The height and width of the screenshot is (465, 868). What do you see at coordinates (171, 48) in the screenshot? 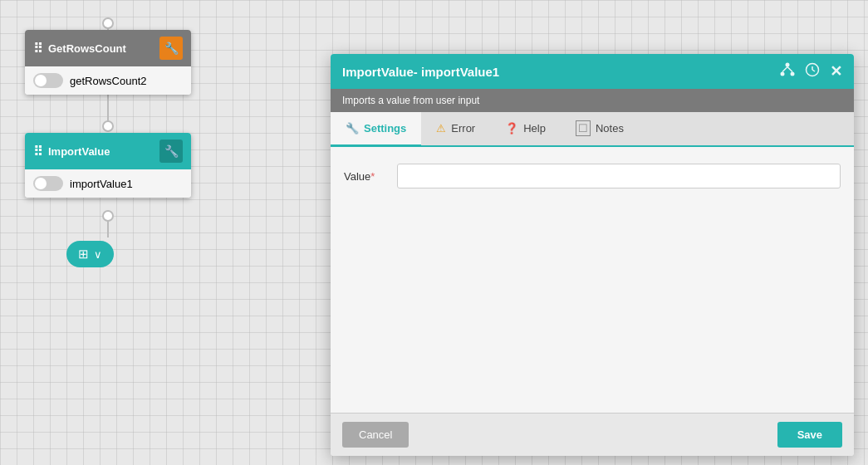
I see `getrows-settings-button: 🔧` at bounding box center [171, 48].